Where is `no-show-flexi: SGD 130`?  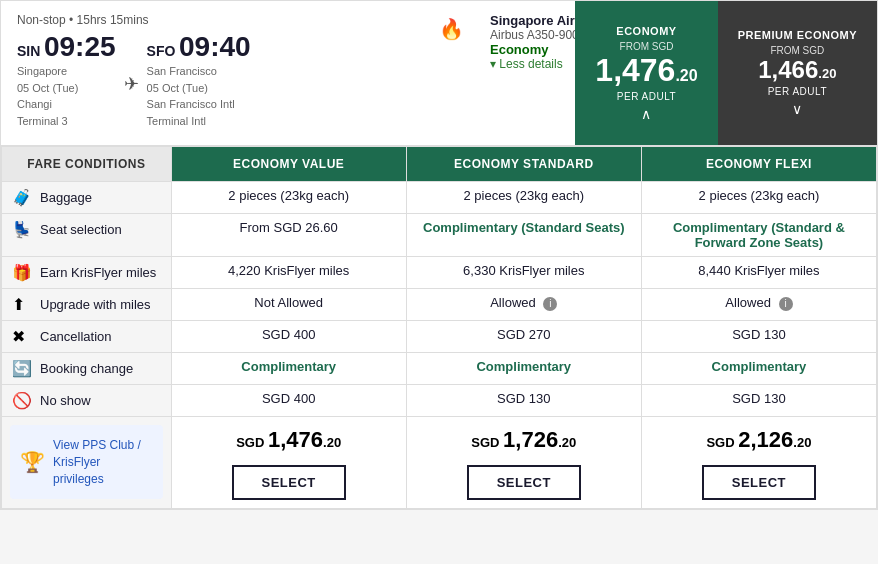
no-show-flexi: SGD 130 is located at coordinates (759, 398).